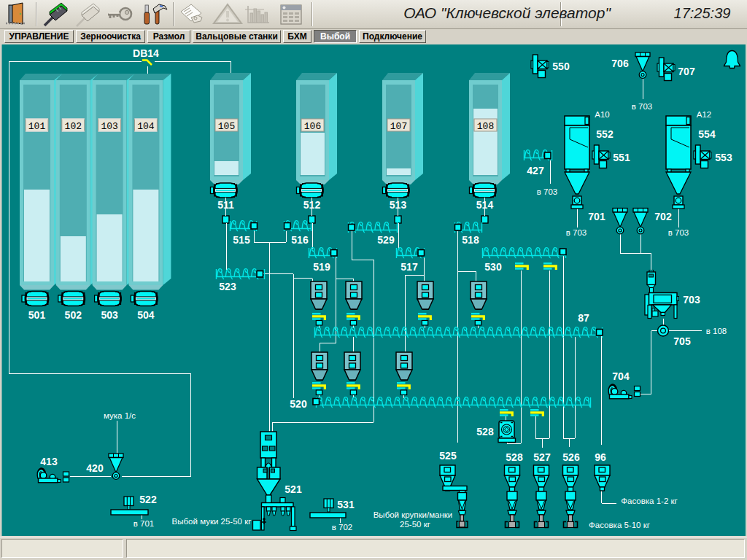 This screenshot has width=747, height=560. I want to click on svg-text: 702, so click(663, 217).